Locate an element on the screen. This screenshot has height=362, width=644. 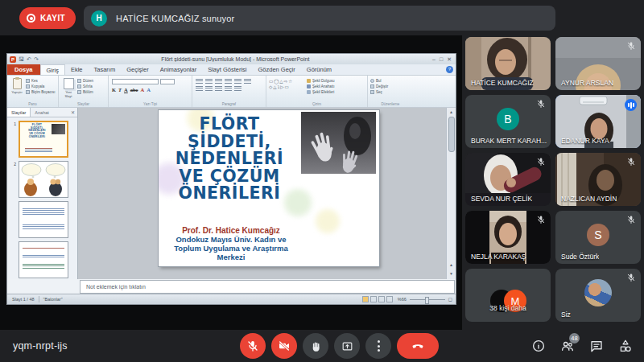
format-painter-icon is located at coordinates (27, 92).